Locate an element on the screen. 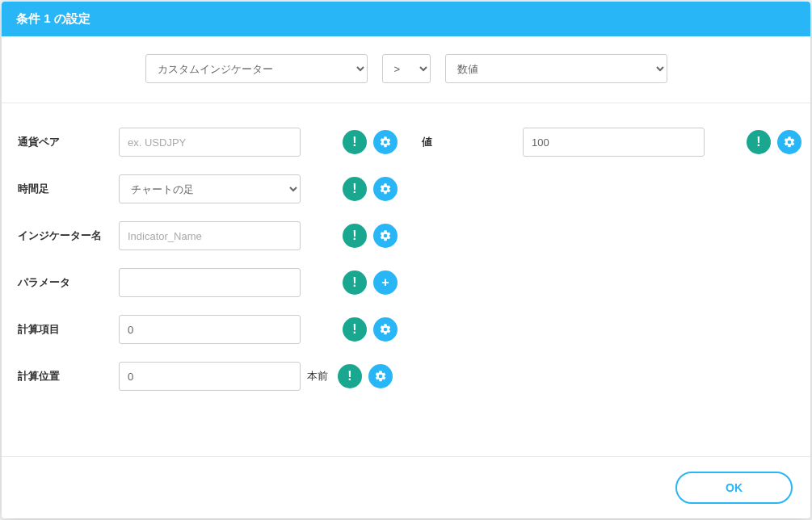 This screenshot has width=812, height=520. parameter-add-button: + is located at coordinates (385, 283).